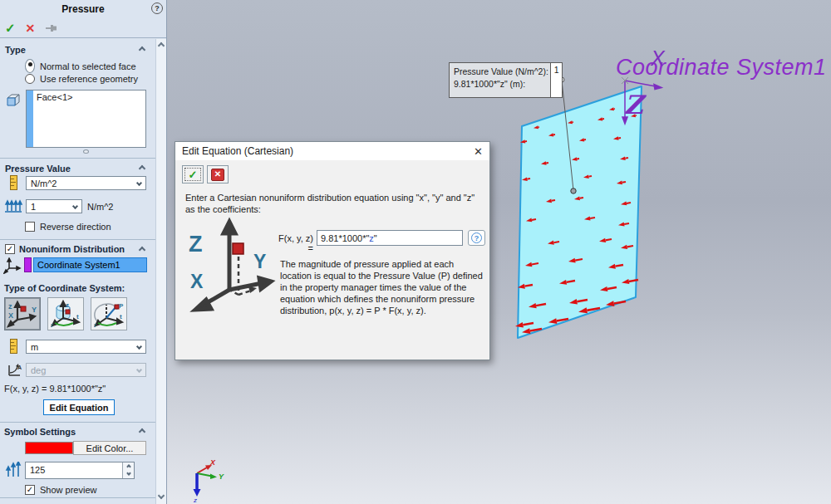  Describe the element at coordinates (88, 66) in the screenshot. I see `radio-normal-label: Normal to selected face` at that location.